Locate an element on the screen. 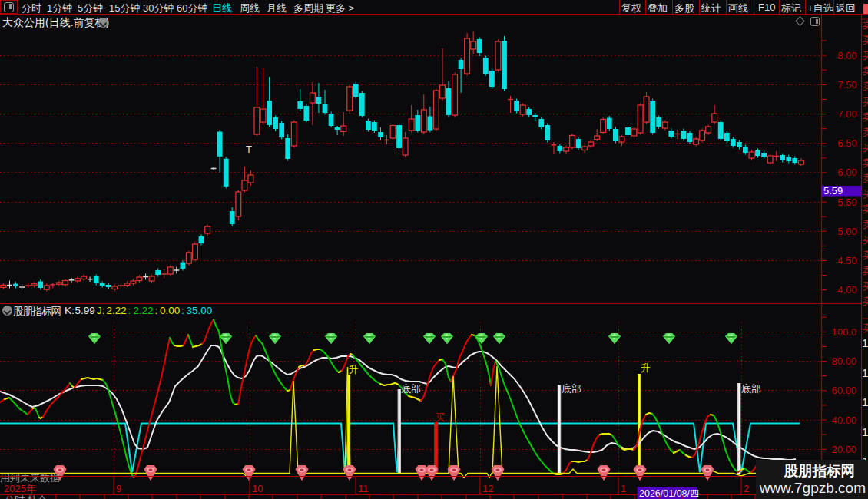 Image resolution: width=868 pixels, height=499 pixels. svg-text: 80.00 is located at coordinates (843, 361).